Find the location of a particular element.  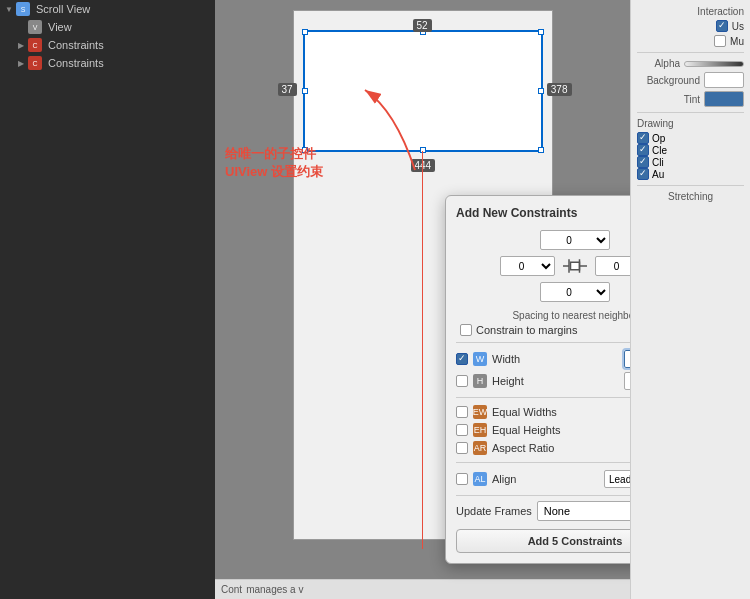

width-label: Width is located at coordinates (556, 359).